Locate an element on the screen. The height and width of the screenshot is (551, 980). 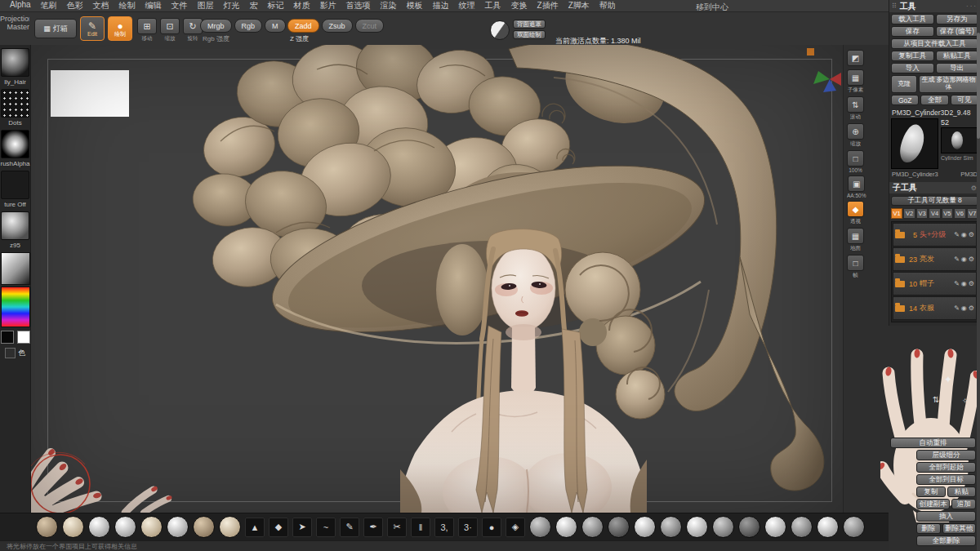
alpha-thumb is located at coordinates (15, 144).